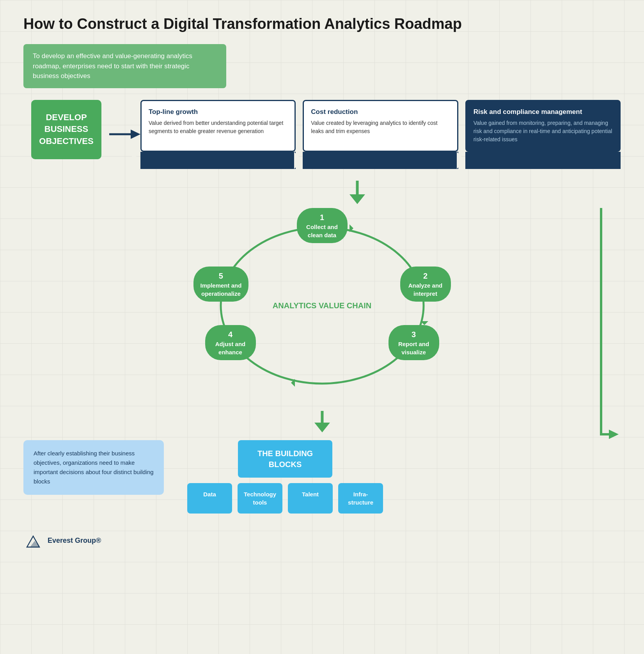  I want to click on cycle-node-2: 2 Analyze and interpret, so click(426, 284).